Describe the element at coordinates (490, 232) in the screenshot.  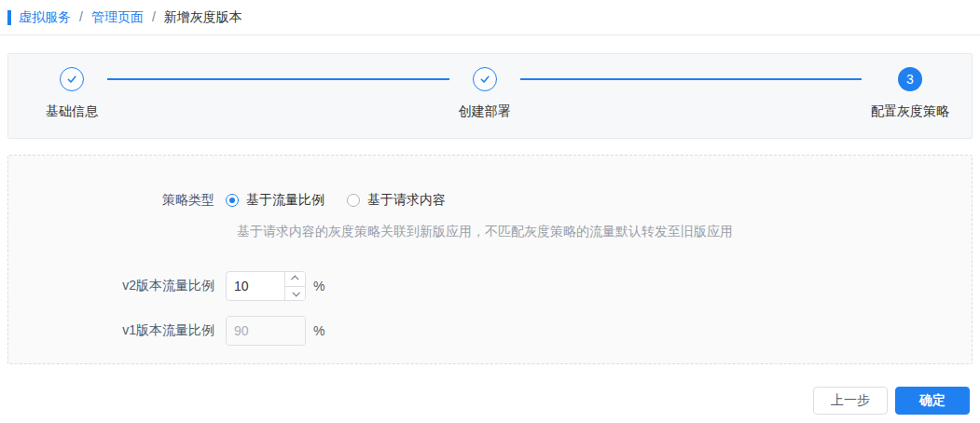
I see `policy-help-row: 基于请求内容的灰度策略关联到新版应用，不匹配灰度策略的流量默认转发至旧版应用` at that location.